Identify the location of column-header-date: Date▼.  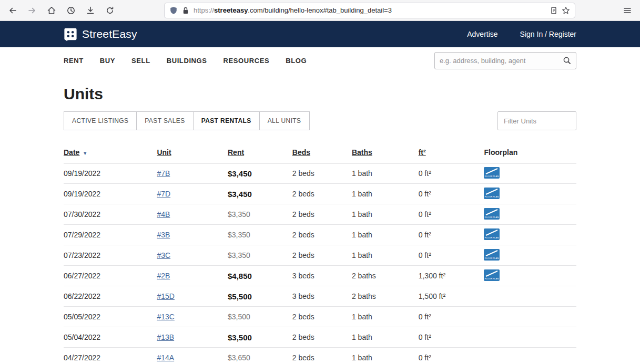
(76, 152).